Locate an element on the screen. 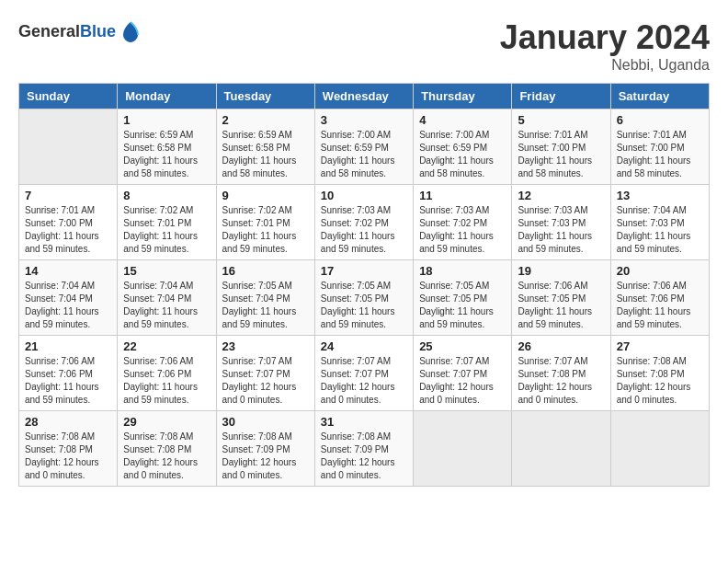  day-cell: 21Sunrise: 7:06 AMSunset: 7:06 PMDayligh… is located at coordinates (68, 373).